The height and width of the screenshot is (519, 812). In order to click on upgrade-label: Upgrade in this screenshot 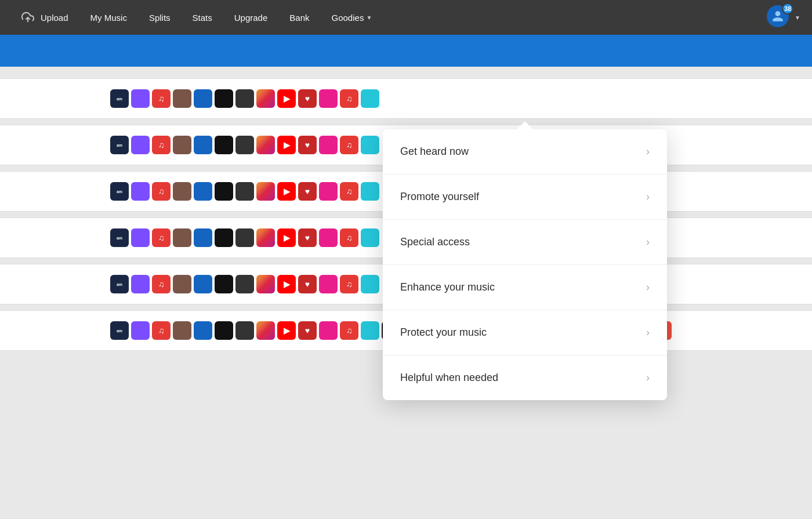, I will do `click(251, 17)`.